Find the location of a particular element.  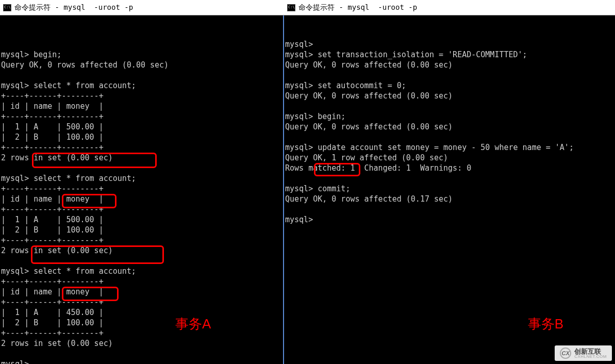

annotation-right: 事务B is located at coordinates (545, 324).